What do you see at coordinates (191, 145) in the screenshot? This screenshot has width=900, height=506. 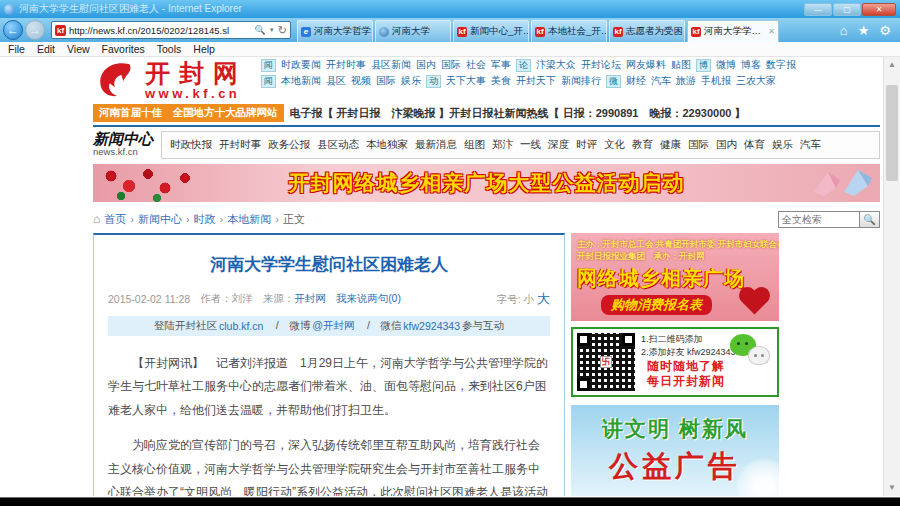 I see `news-center-link: 时政快报` at bounding box center [191, 145].